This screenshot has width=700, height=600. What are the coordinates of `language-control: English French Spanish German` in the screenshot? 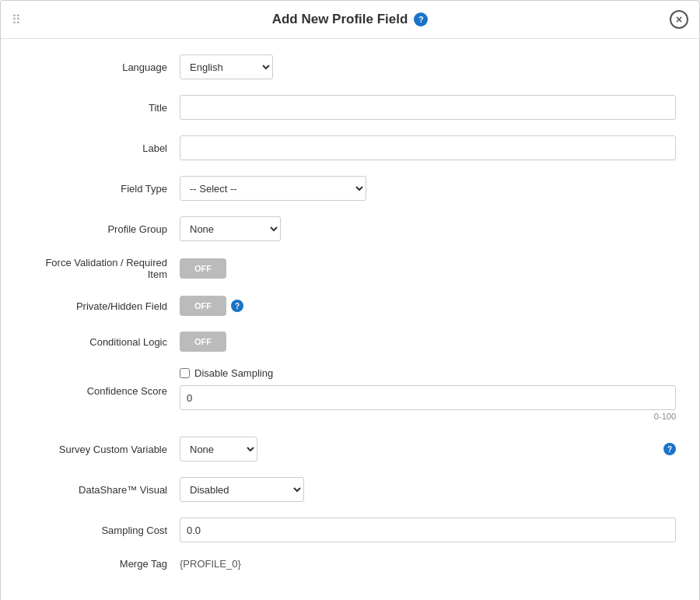 It's located at (428, 67).